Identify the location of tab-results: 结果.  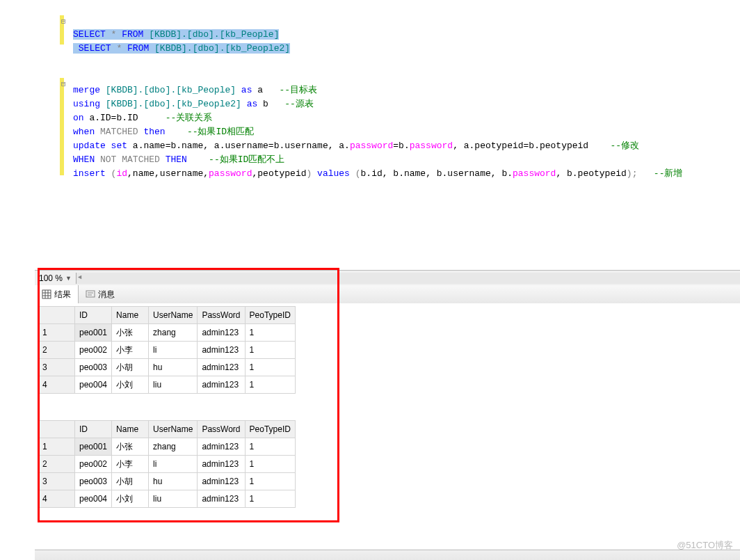
(57, 294).